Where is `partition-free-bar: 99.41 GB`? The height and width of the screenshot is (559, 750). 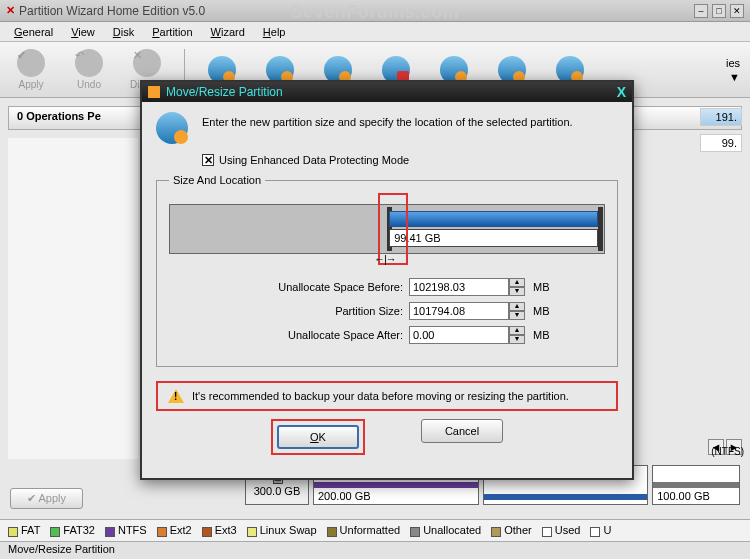
partition-free-bar: 99.41 GB is located at coordinates (494, 238).